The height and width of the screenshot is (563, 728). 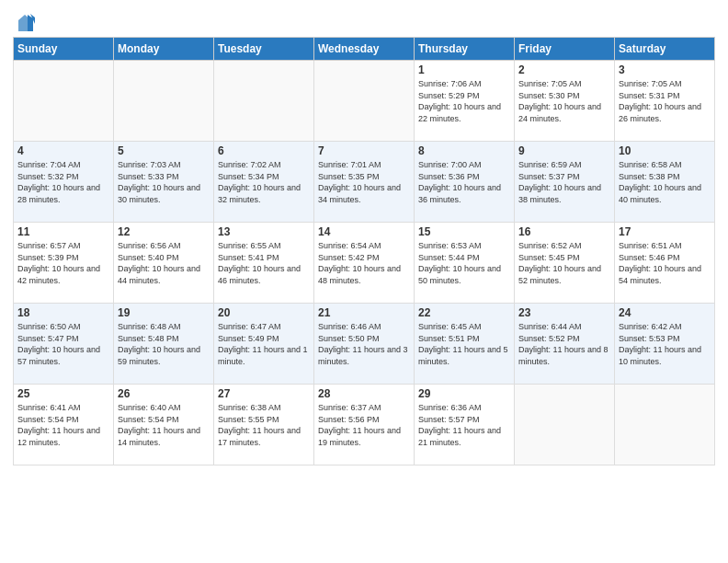 What do you see at coordinates (665, 101) in the screenshot?
I see `calendar-cell: 3Sunrise: 7:05 AM Sunset: 5:31 PM Daylig…` at bounding box center [665, 101].